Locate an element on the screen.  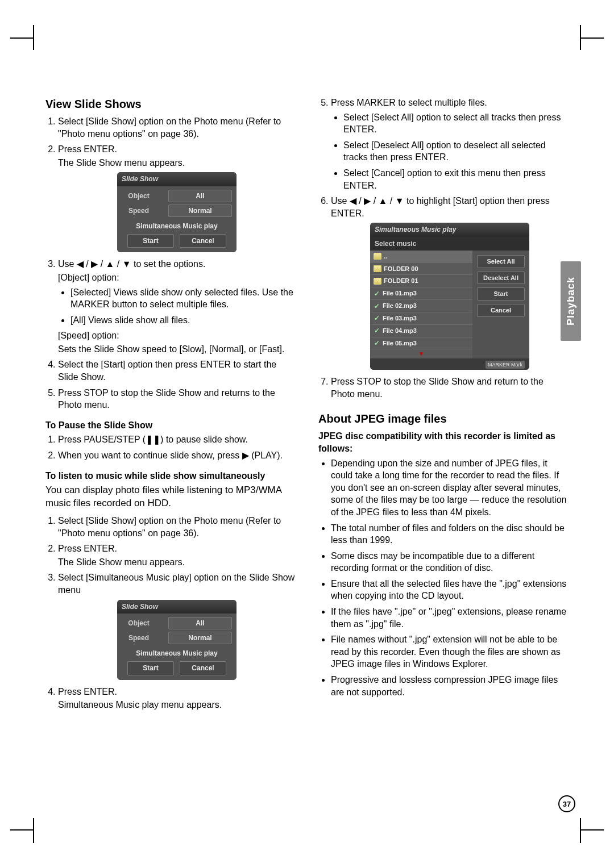
list-item-folder: FOLDER 00 is located at coordinates (421, 269).